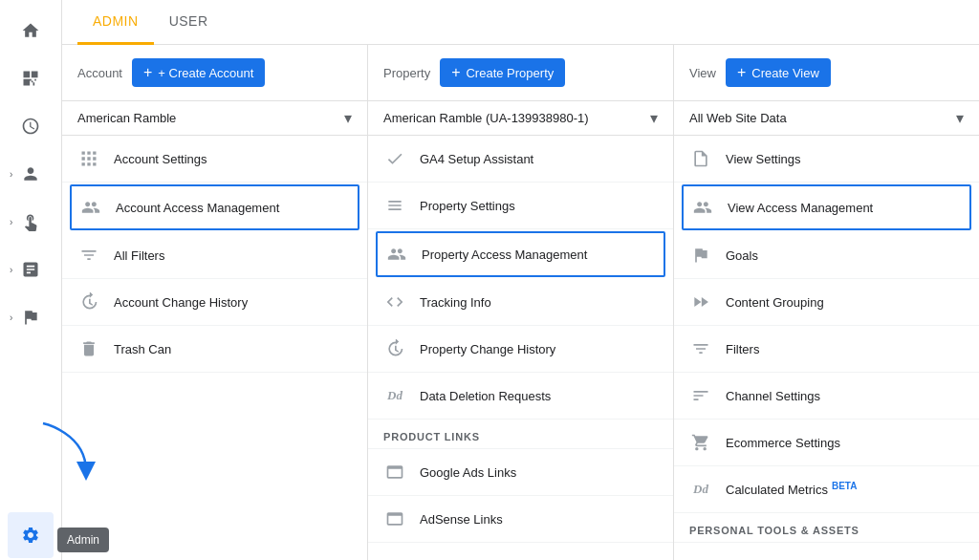 The width and height of the screenshot is (979, 560). What do you see at coordinates (701, 255) in the screenshot?
I see `goals-icon` at bounding box center [701, 255].